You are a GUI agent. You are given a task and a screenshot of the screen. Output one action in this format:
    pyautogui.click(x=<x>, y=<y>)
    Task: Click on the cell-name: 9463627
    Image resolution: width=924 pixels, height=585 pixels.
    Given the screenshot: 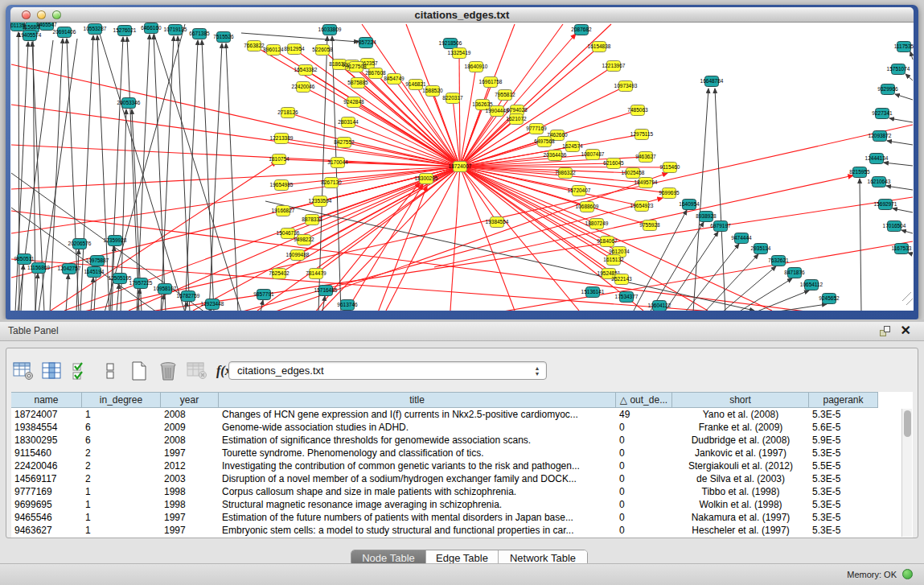 What is the action you would take?
    pyautogui.click(x=47, y=530)
    